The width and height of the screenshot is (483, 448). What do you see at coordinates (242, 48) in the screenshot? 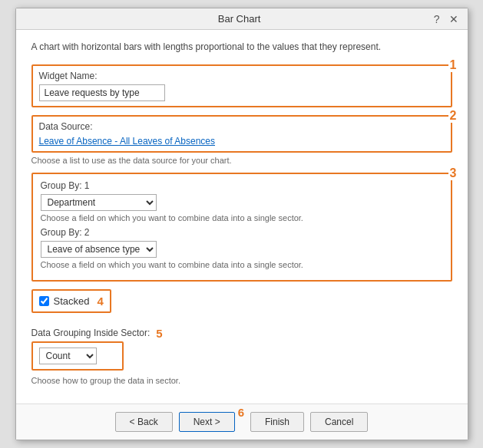
I see `dialog-description: A chart with horizontal bars with length…` at bounding box center [242, 48].